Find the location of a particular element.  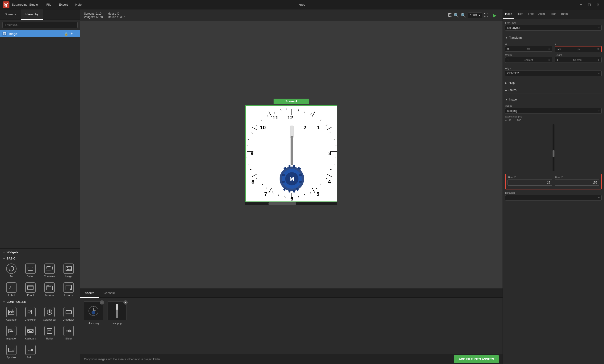

hierarchy-item-image1: Image1 🔒 👁 ⋮ is located at coordinates (40, 34).